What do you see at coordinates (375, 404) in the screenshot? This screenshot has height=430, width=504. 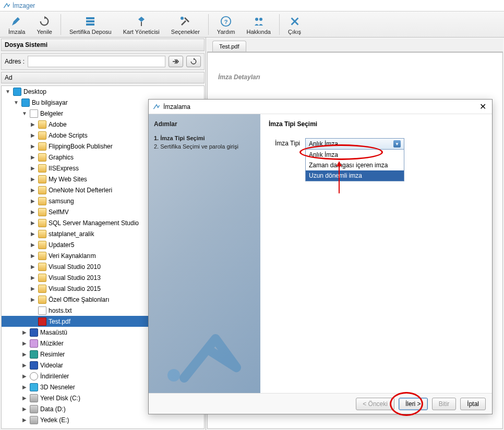 I see `back-button: < Önceki` at bounding box center [375, 404].